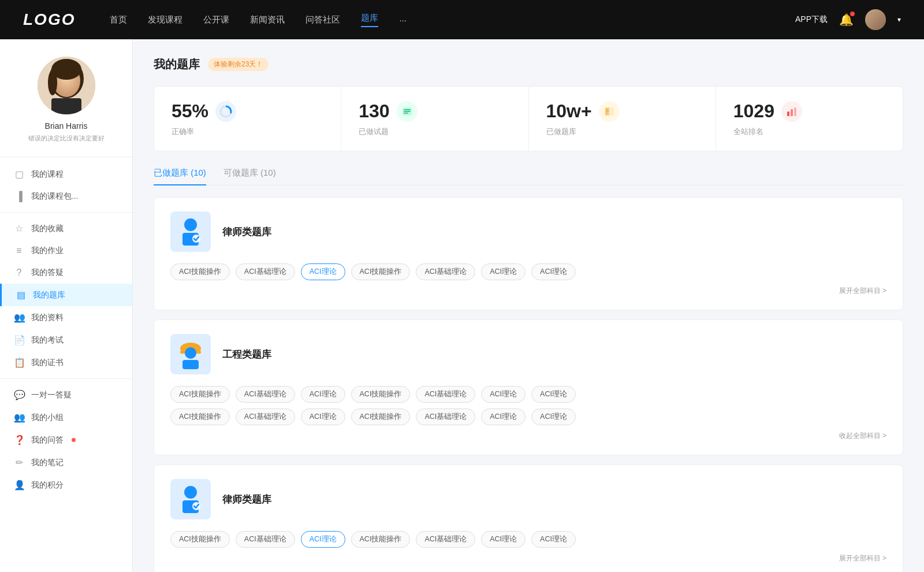  I want to click on navbar: LOGO 首页 发现课程 公开课 新闻资讯 问答社区 题库 ··· APP下载 …, so click(462, 20).